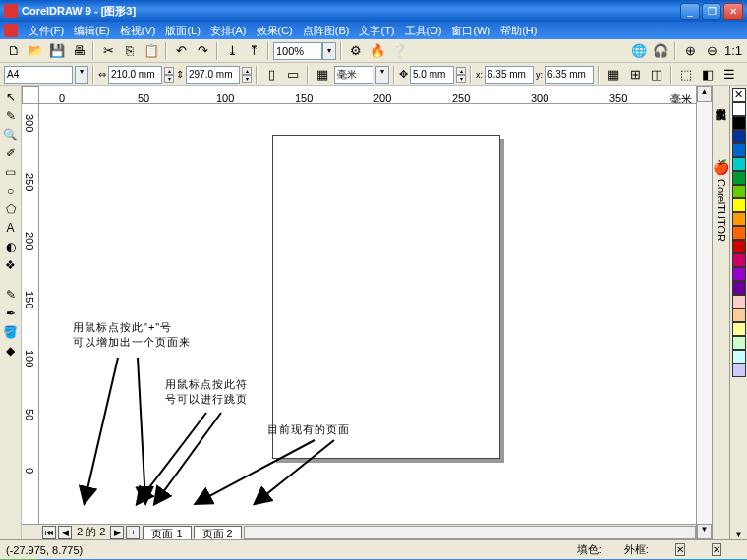 The image size is (747, 560). Describe the element at coordinates (657, 75) in the screenshot. I see `snap-obj-button: ◫` at that location.